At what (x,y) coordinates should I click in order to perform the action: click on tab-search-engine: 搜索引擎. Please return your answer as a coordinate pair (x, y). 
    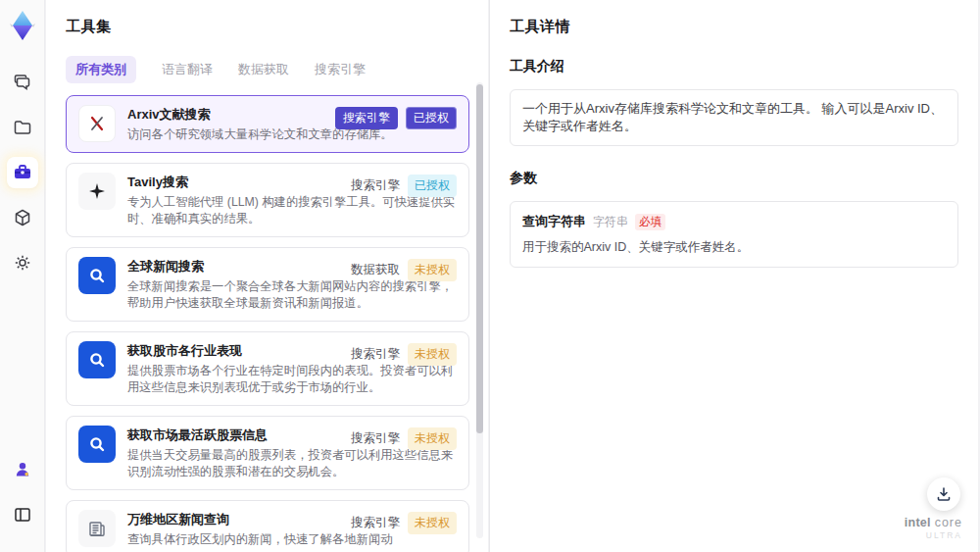
    Looking at the image, I should click on (340, 70).